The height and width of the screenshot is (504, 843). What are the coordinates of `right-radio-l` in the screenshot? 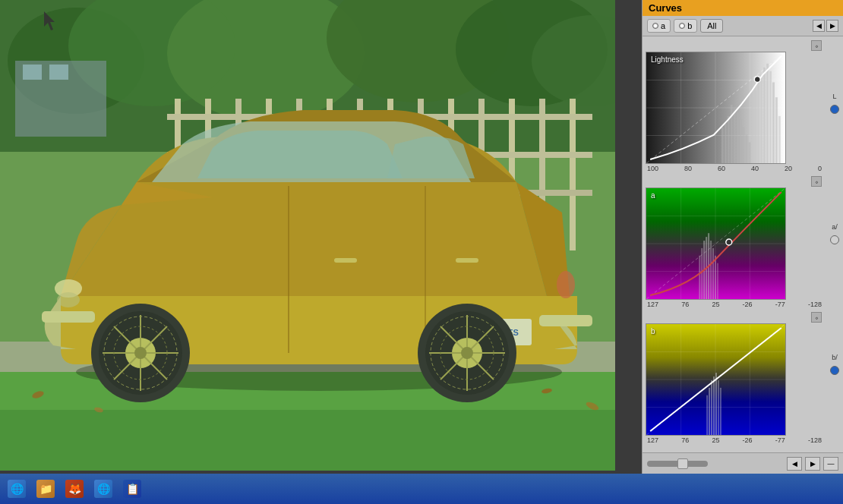 It's located at (835, 109).